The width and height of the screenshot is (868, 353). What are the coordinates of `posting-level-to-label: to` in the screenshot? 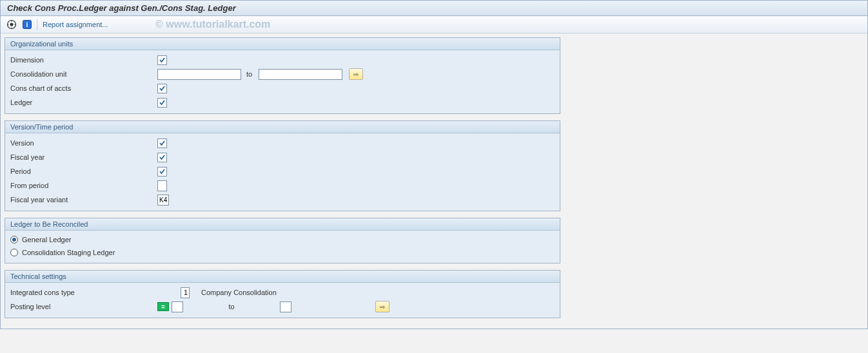 It's located at (232, 307).